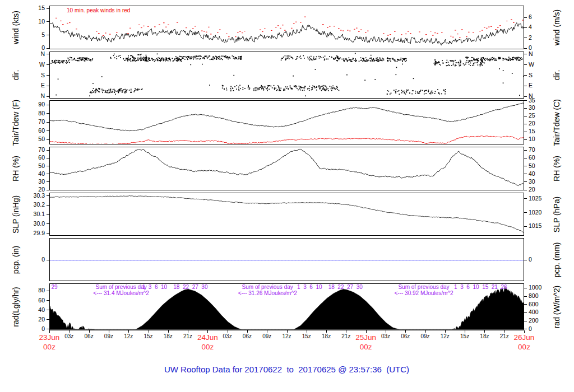 The width and height of the screenshot is (574, 392). What do you see at coordinates (541, 27) in the screenshot?
I see `wind-right-tick-label: 4` at bounding box center [541, 27].